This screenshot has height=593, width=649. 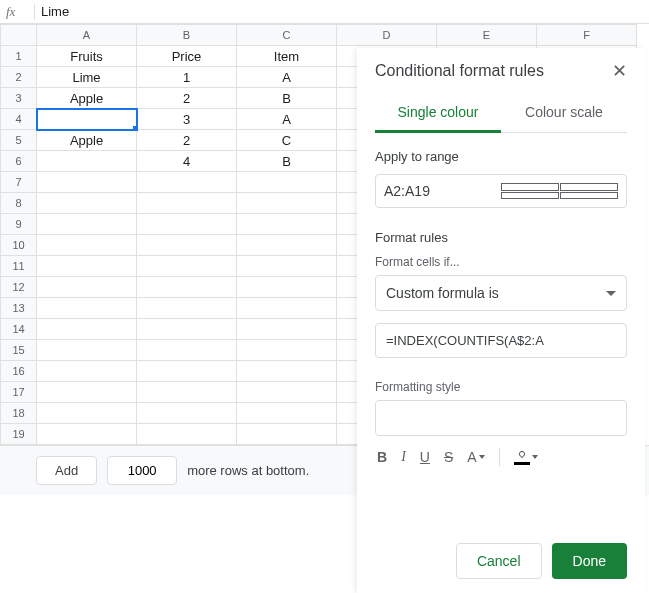 What do you see at coordinates (438, 114) in the screenshot?
I see `tab-single-colour: Single colour` at bounding box center [438, 114].